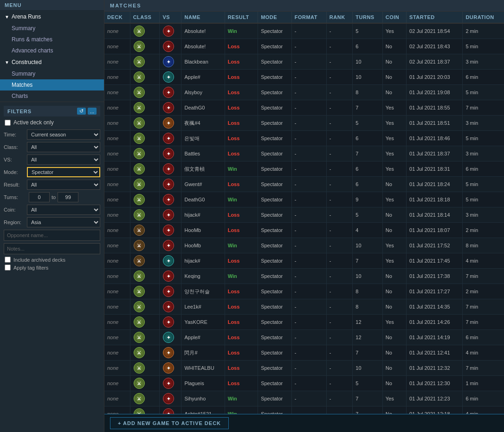  What do you see at coordinates (52, 249) in the screenshot?
I see `filter-notes-input` at bounding box center [52, 249].